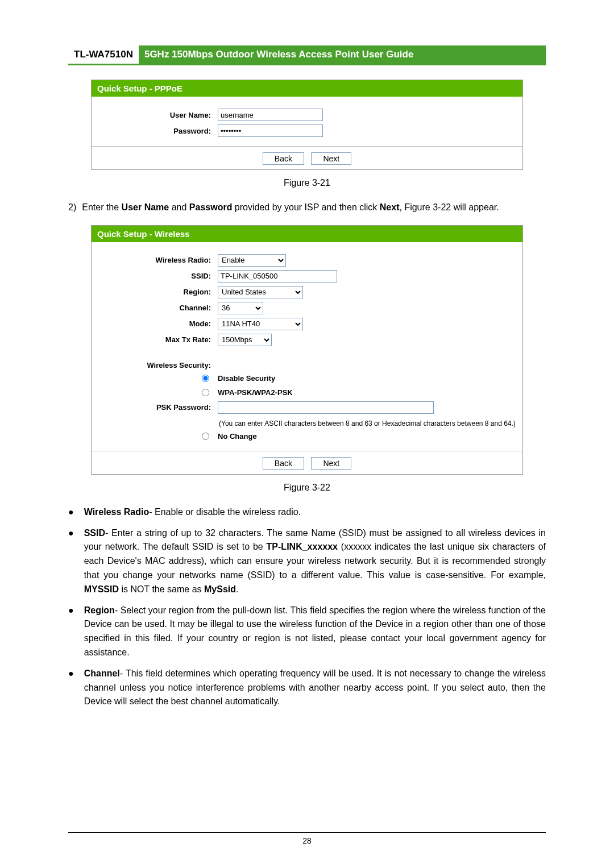 The height and width of the screenshot is (868, 614). I want to click on username-input, so click(271, 115).